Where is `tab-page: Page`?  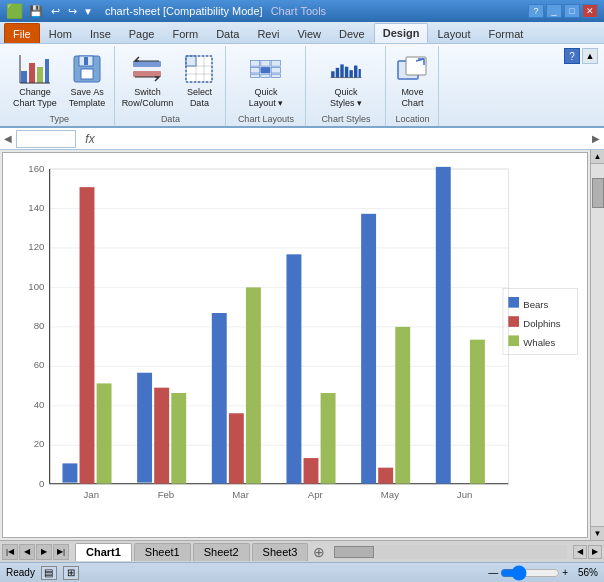
tab-page: Page is located at coordinates (142, 33).